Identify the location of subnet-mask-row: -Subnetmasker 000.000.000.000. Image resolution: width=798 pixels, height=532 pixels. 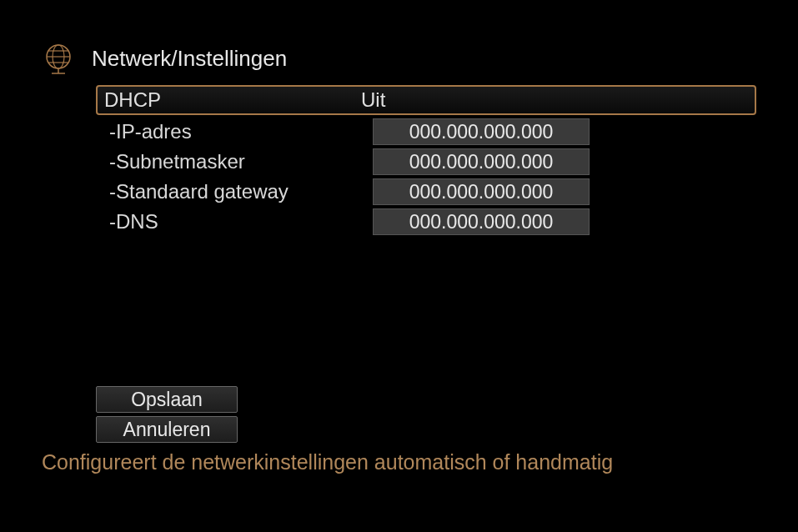
(426, 162).